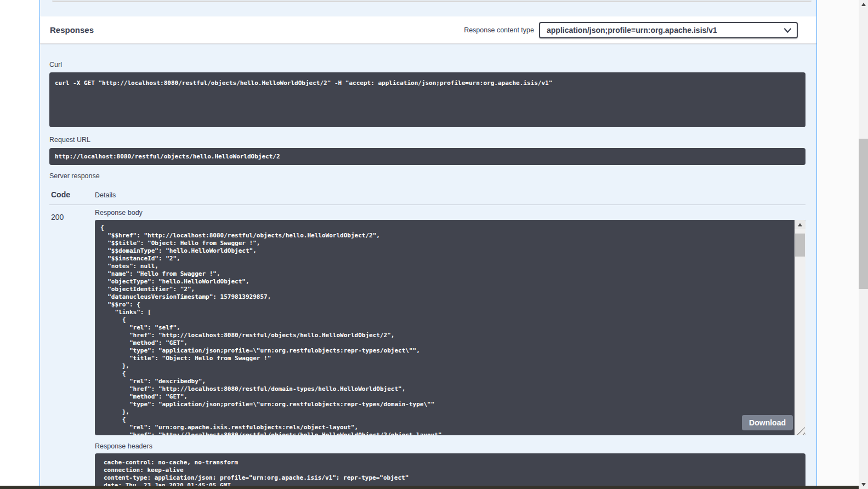 Image resolution: width=868 pixels, height=489 pixels. I want to click on scrollbar-down-arrow-icon, so click(863, 485).